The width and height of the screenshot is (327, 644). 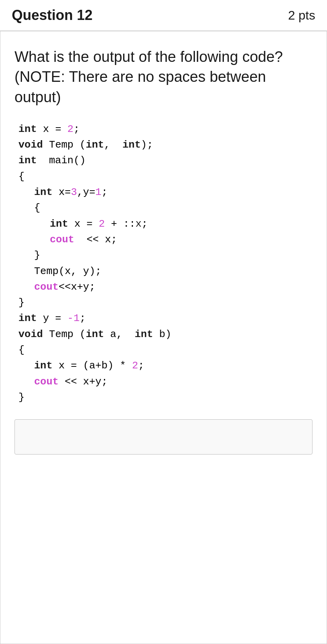 I want to click on code-line-18: }, so click(x=165, y=397).